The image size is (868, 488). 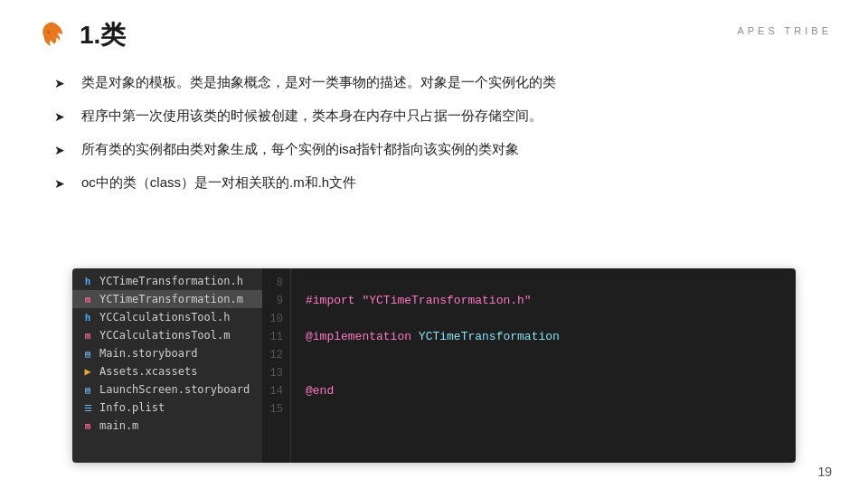 What do you see at coordinates (165, 335) in the screenshot?
I see `file-name: YCCalculationsTool.m` at bounding box center [165, 335].